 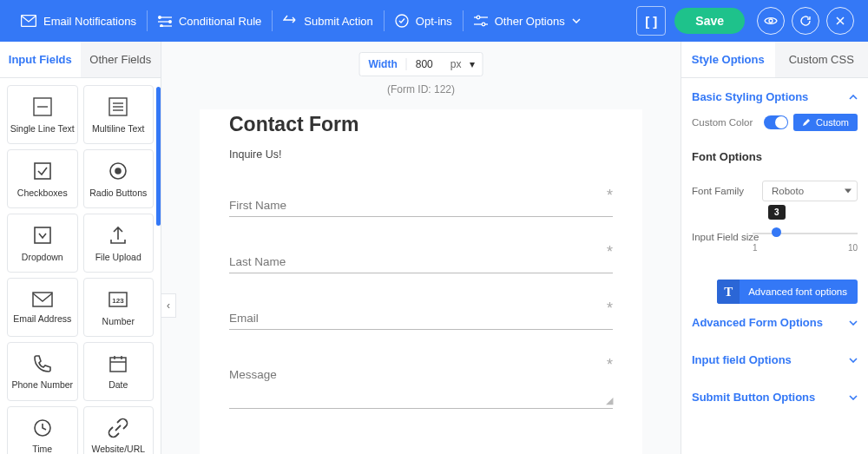 I want to click on resize-handle-icon: ◢, so click(x=609, y=401).